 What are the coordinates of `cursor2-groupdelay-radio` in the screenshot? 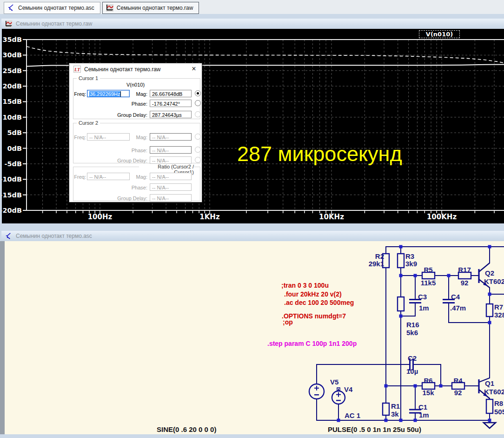 It's located at (198, 160).